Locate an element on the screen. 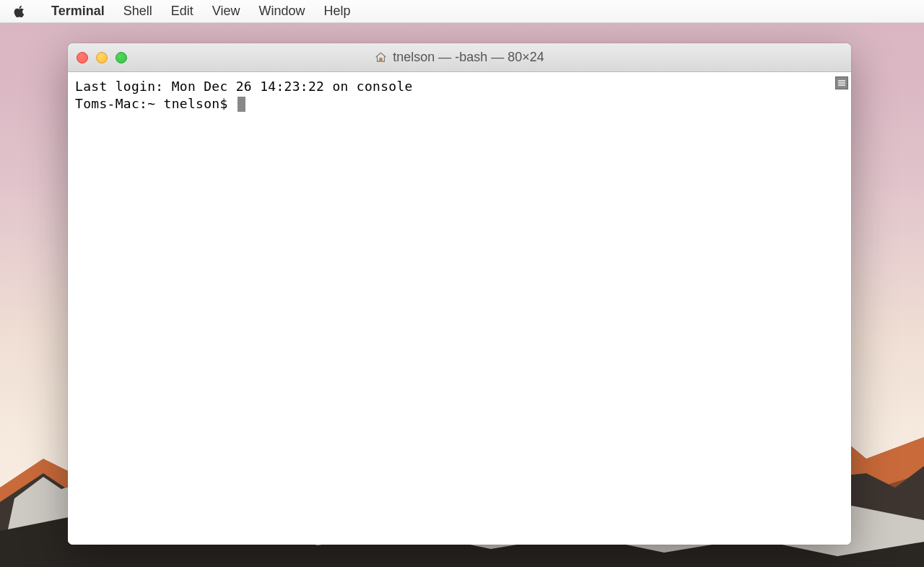 This screenshot has height=567, width=924. home-icon is located at coordinates (381, 58).